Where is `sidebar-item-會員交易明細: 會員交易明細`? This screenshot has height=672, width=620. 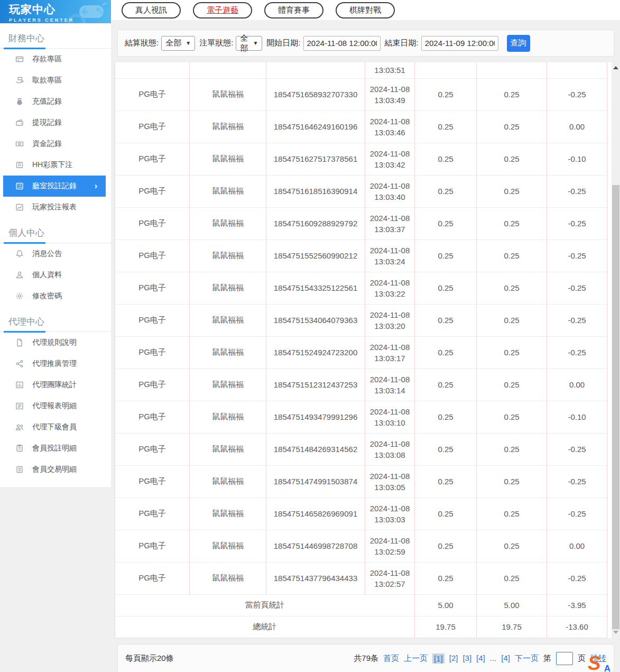
sidebar-item-會員交易明細: 會員交易明細 is located at coordinates (55, 470).